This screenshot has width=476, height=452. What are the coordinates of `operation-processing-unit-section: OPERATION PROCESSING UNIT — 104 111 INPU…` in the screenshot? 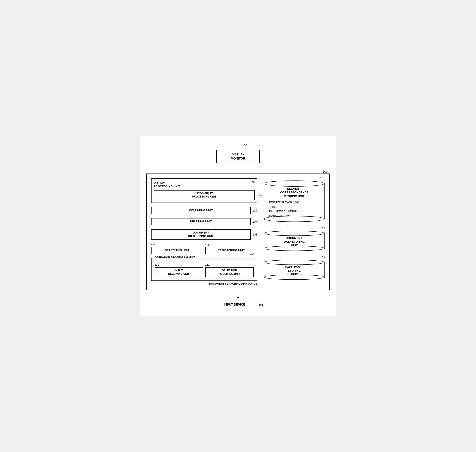 It's located at (204, 269).